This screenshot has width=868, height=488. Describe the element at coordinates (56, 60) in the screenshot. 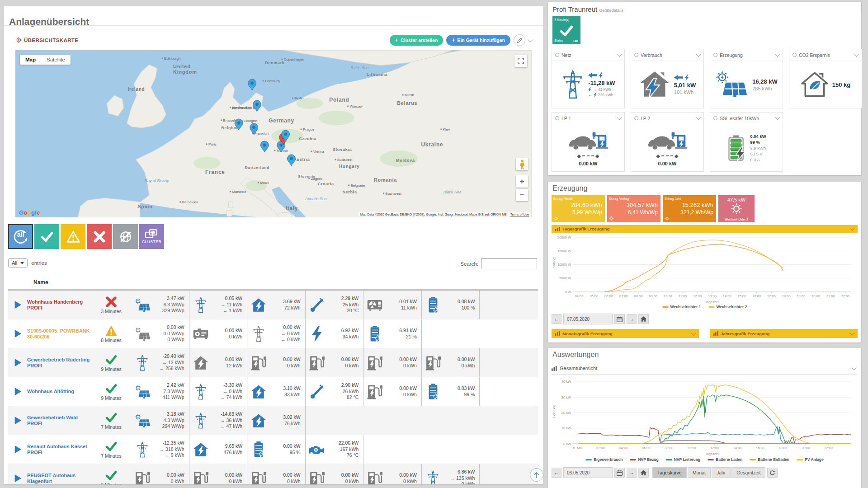

I see `map-type-satellite-button: Satellite` at that location.